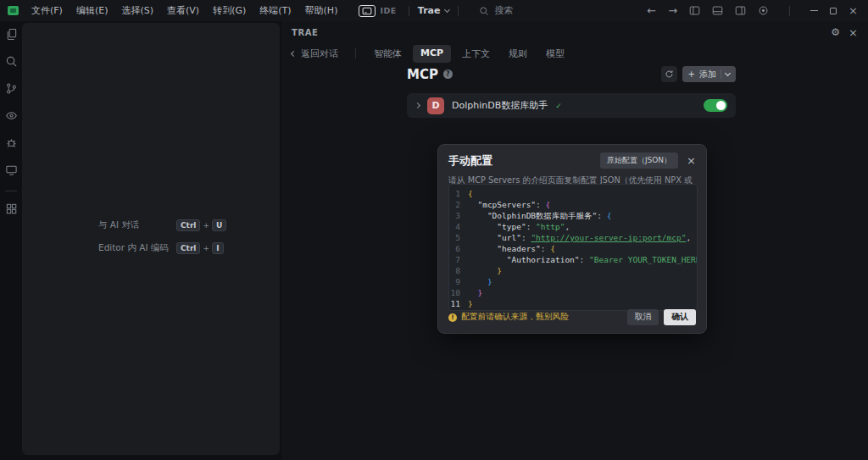 This screenshot has height=460, width=868. What do you see at coordinates (651, 10) in the screenshot?
I see `nav-back-button: ←` at bounding box center [651, 10].